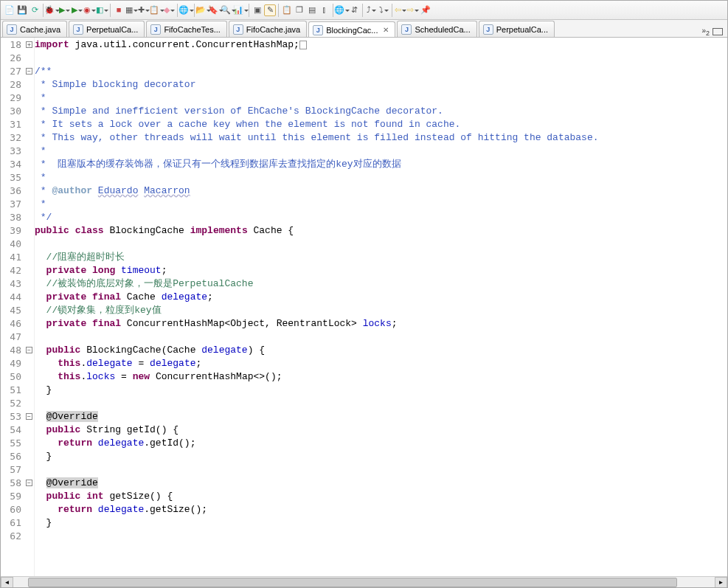 The height and width of the screenshot is (588, 728). What do you see at coordinates (381, 125) in the screenshot?
I see `code-line: * It sets a lock over a cache key when t…` at bounding box center [381, 125].